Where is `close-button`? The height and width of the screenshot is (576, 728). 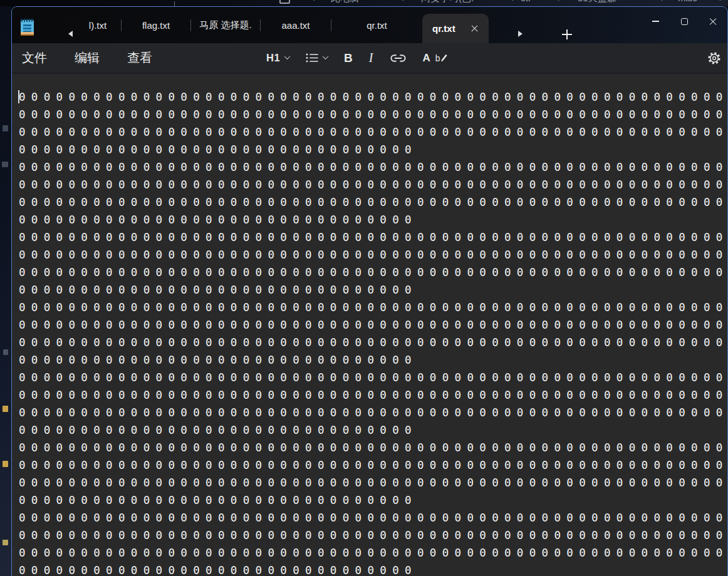 close-button is located at coordinates (713, 21).